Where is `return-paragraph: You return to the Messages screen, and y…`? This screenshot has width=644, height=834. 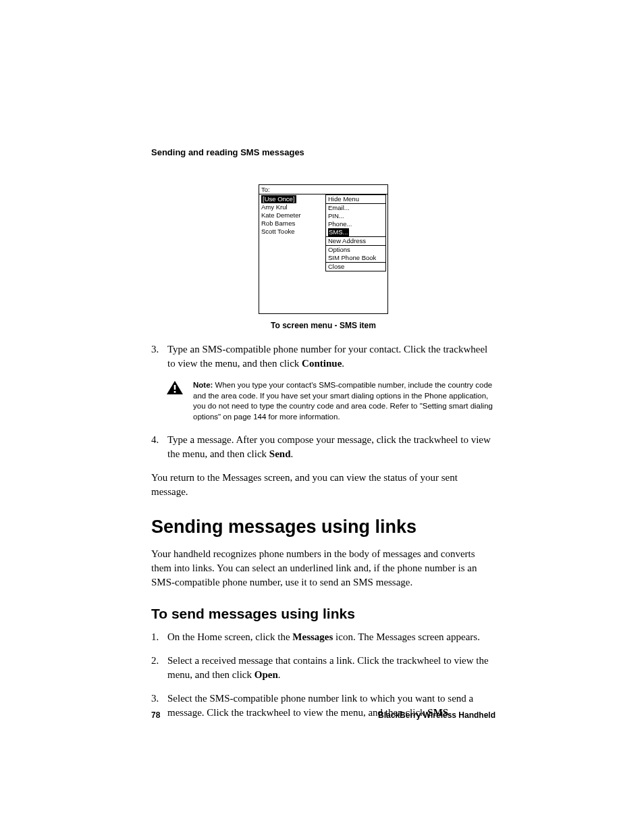
return-paragraph: You return to the Messages screen, and y… is located at coordinates (323, 485).